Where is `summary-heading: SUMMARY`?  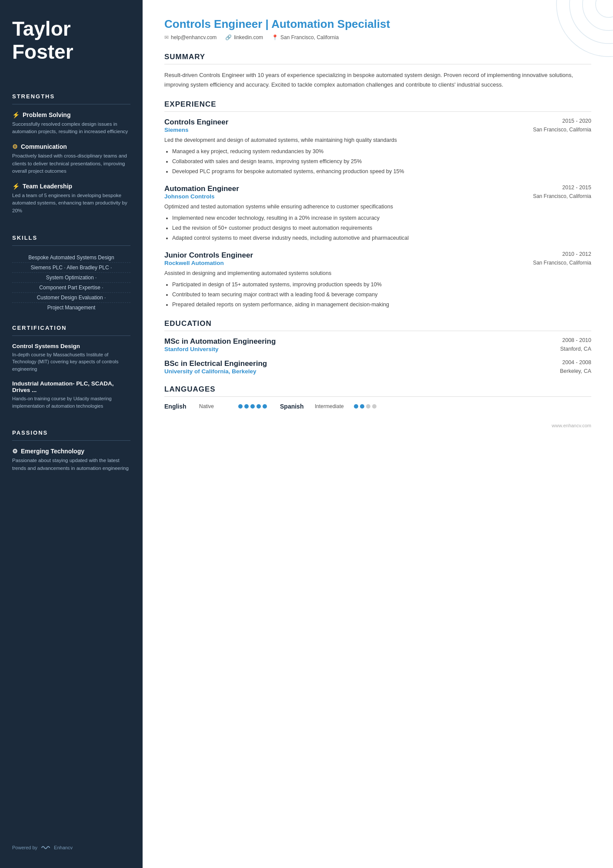
summary-heading: SUMMARY is located at coordinates (378, 57).